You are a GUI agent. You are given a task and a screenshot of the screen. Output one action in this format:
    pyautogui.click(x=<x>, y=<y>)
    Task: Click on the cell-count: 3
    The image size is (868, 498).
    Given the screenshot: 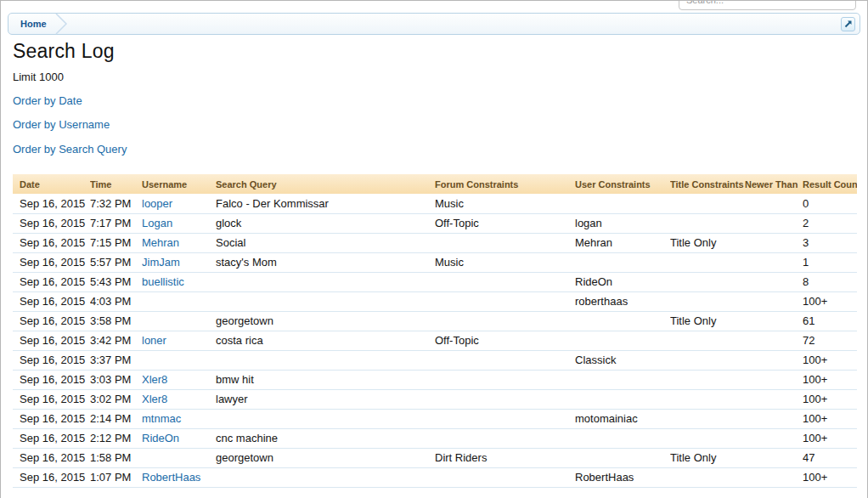 What is the action you would take?
    pyautogui.click(x=830, y=243)
    